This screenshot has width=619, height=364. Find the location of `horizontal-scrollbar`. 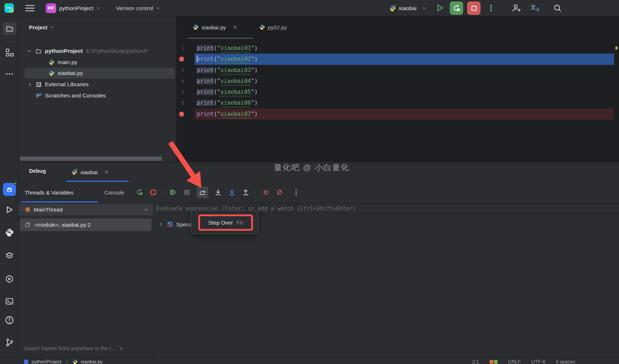

horizontal-scrollbar is located at coordinates (91, 159).